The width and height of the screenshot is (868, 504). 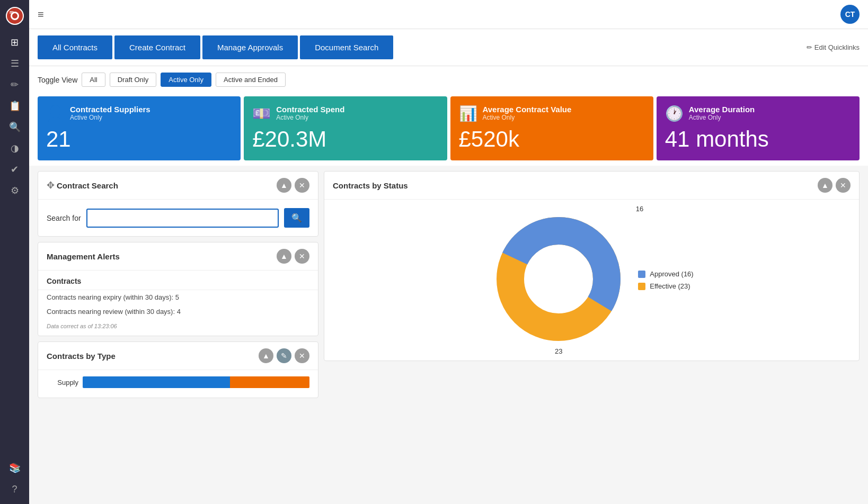 What do you see at coordinates (15, 106) in the screenshot?
I see `add-doc-icon: 📋` at bounding box center [15, 106].